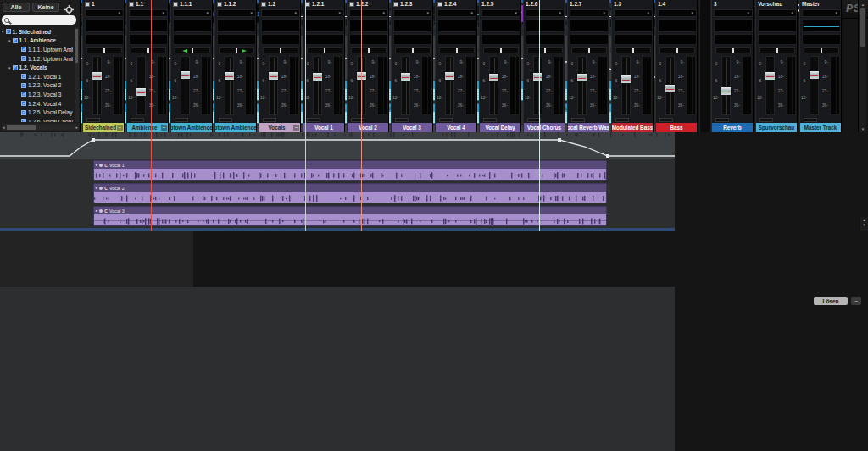 Image resolution: width=868 pixels, height=451 pixels. I want to click on filter-none-button: Keine, so click(46, 7).